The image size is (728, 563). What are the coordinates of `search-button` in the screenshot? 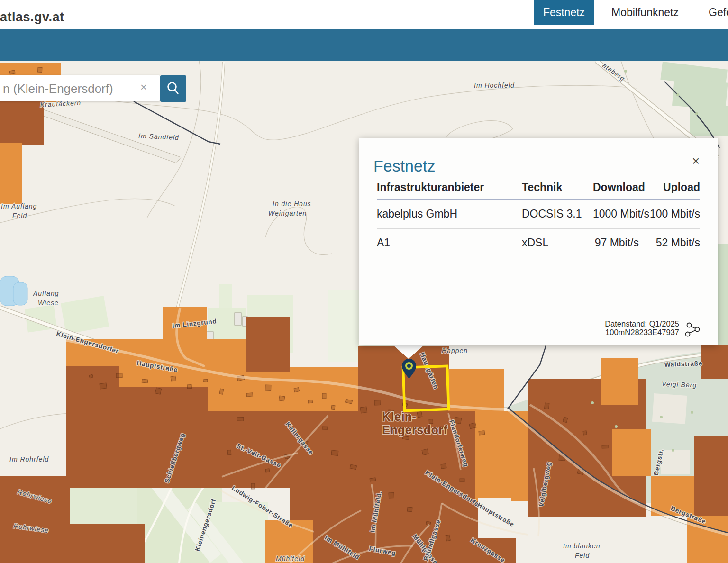 It's located at (173, 89).